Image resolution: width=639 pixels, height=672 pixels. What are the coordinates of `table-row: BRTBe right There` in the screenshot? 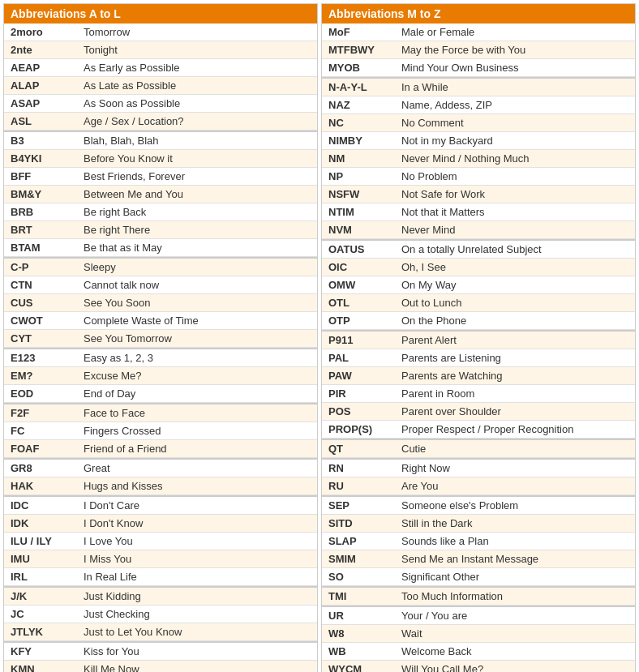 It's located at (161, 230).